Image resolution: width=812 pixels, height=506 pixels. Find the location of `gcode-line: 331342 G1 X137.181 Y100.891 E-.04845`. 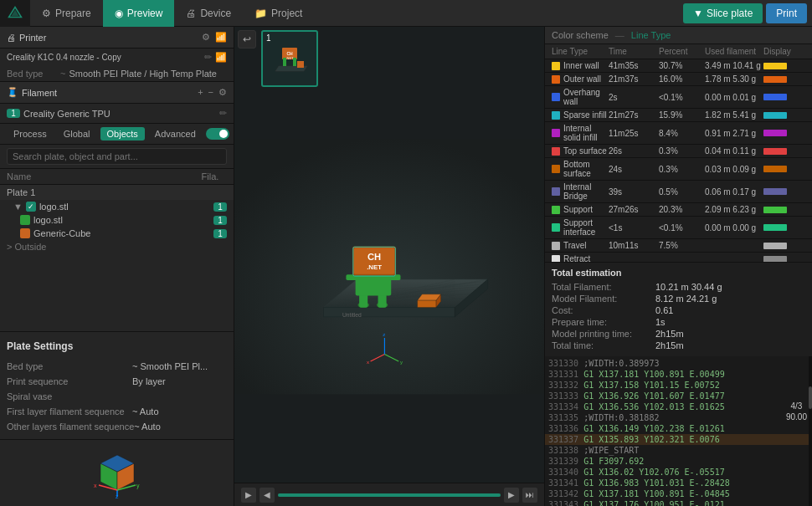

gcode-line: 331342 G1 X137.181 Y100.891 E-.04845 is located at coordinates (678, 493).